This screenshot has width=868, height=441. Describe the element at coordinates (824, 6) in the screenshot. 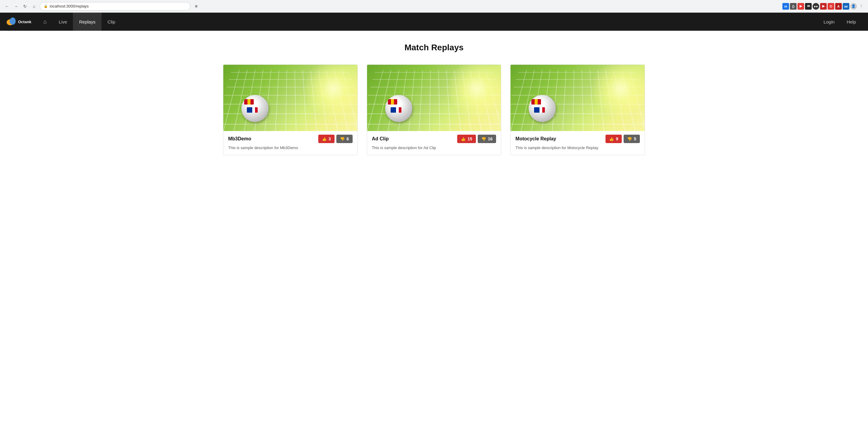

I see `extension-icons: m {} ▶ ✉ ●● ▶ O A ae 👤 ⋮` at that location.